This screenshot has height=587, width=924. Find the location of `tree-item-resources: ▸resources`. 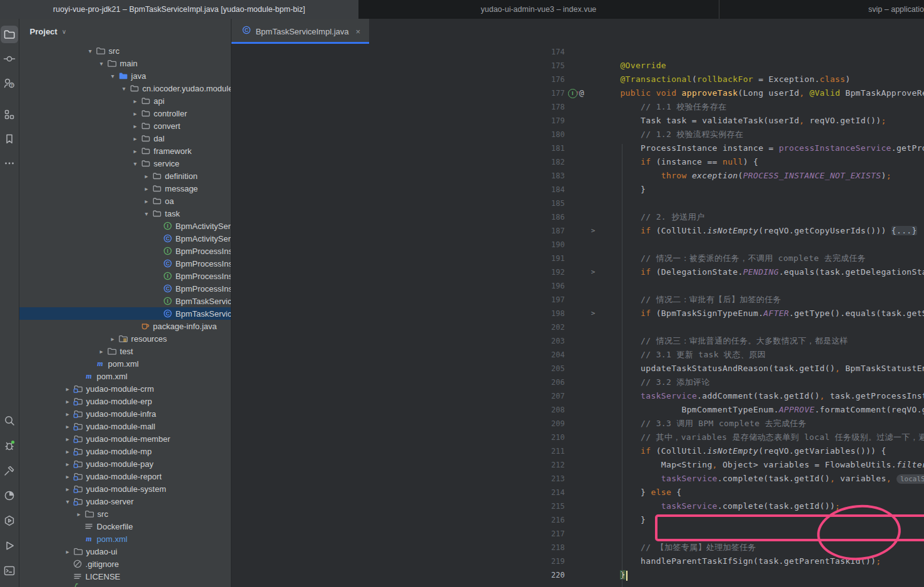

tree-item-resources: ▸resources is located at coordinates (125, 339).